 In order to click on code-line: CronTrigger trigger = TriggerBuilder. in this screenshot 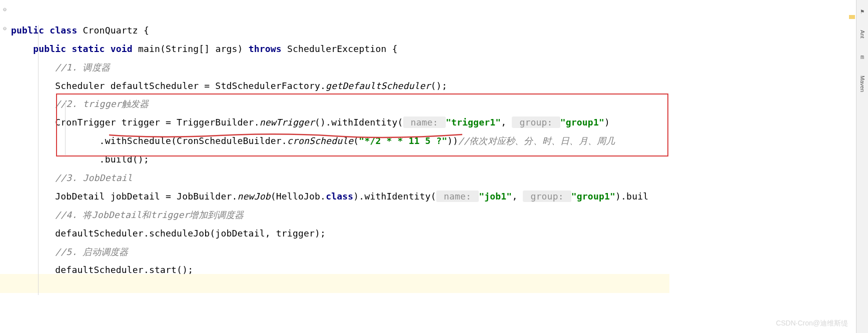, I will do `click(157, 122)`.